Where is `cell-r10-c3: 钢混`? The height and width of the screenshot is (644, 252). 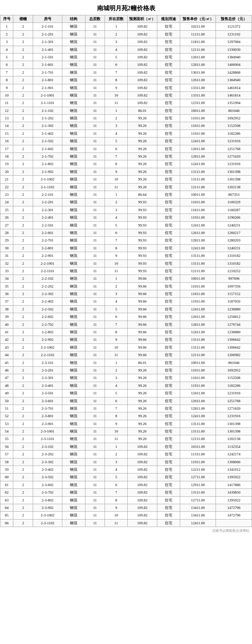
cell-r10-c3: 钢混 is located at coordinates (74, 103).